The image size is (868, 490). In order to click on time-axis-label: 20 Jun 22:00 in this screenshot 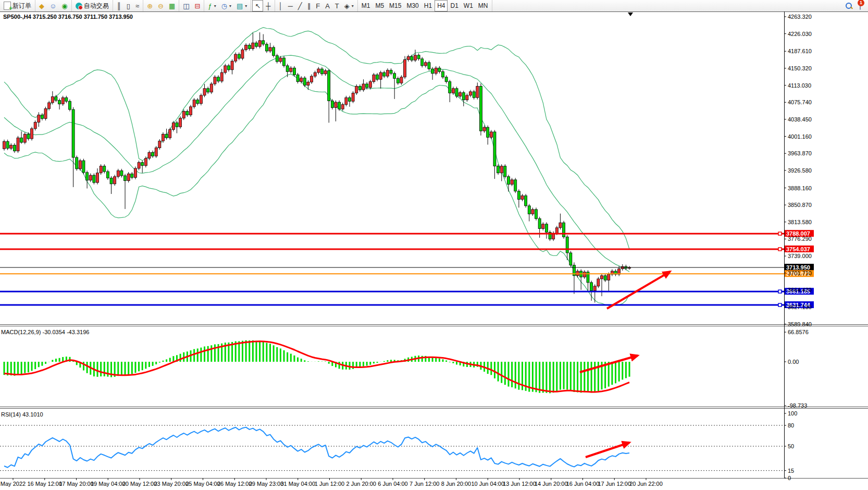, I will do `click(646, 484)`.